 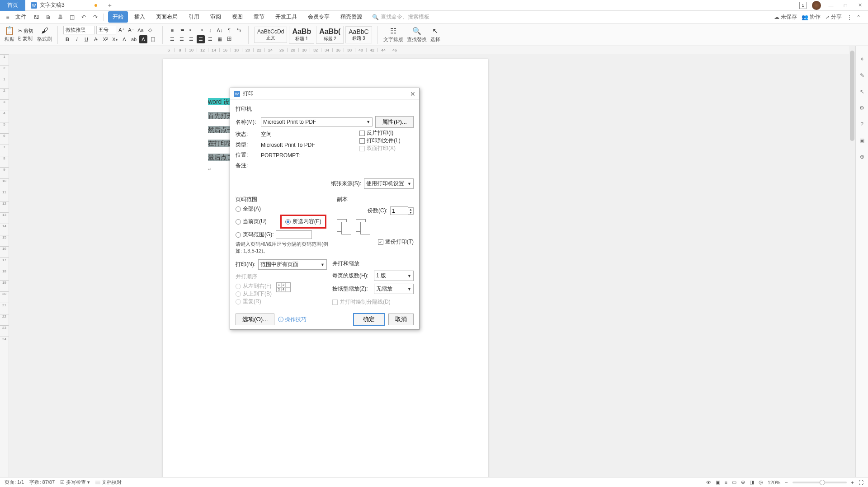 What do you see at coordinates (402, 211) in the screenshot?
I see `copies-spinner: ▲▼` at bounding box center [402, 211].